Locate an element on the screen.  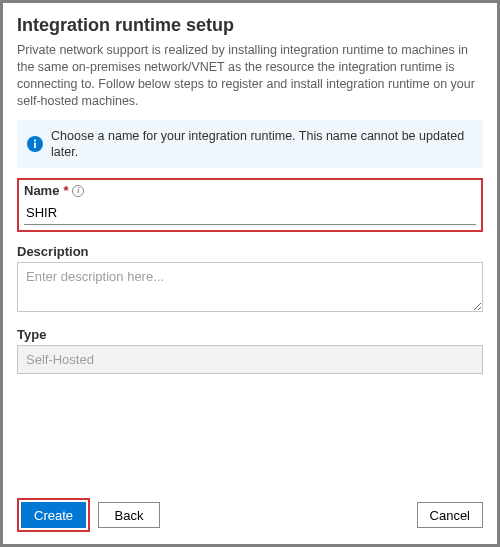
type-label-text: Type is located at coordinates (32, 334).